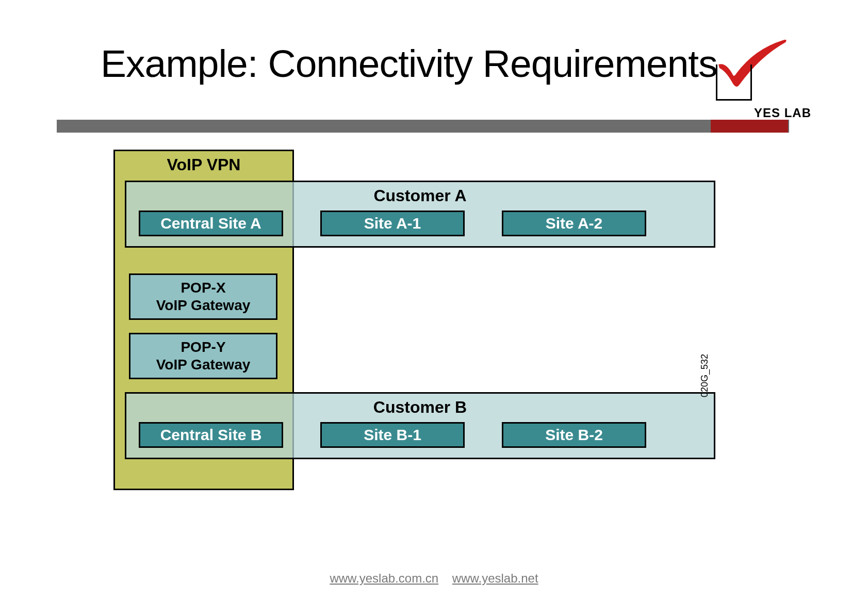  What do you see at coordinates (574, 435) in the screenshot?
I see `site-b-2: Site B-2` at bounding box center [574, 435].